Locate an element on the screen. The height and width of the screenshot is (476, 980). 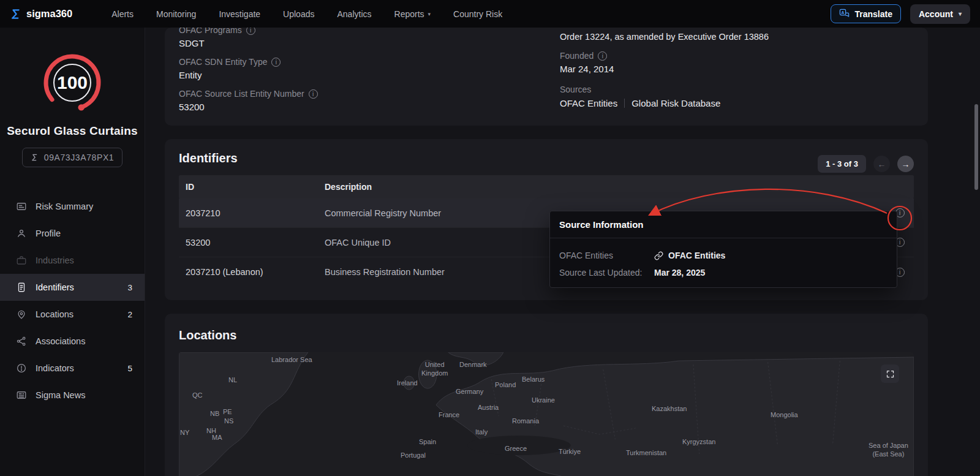
map-label: NS is located at coordinates (229, 421).